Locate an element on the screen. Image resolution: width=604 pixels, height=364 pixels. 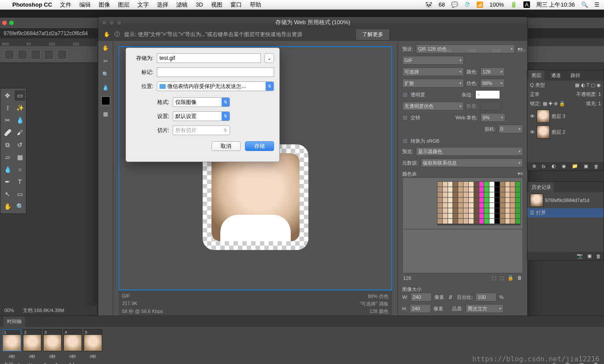
prev-button: ◀ is located at coordinates (44, 362).